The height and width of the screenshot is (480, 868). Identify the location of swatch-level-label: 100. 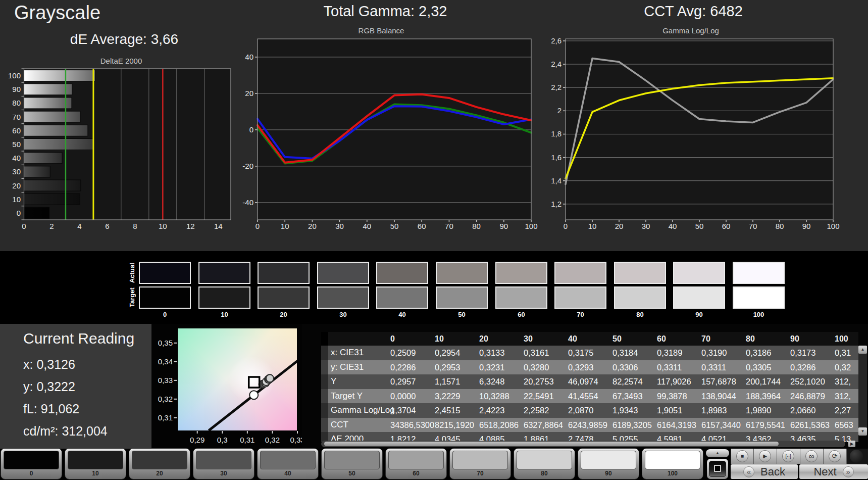
(758, 314).